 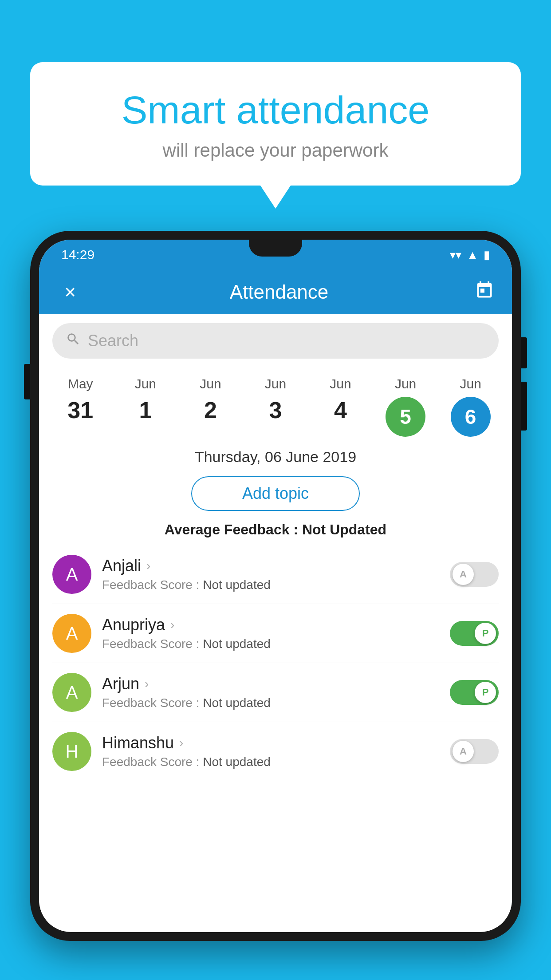 I want to click on date-month: May, so click(x=81, y=384).